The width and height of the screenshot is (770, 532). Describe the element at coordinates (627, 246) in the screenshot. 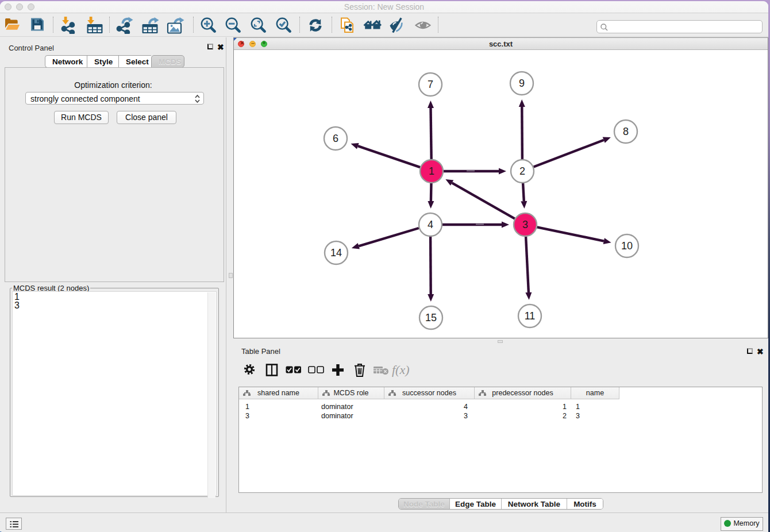

I see `svg-text: 10` at that location.